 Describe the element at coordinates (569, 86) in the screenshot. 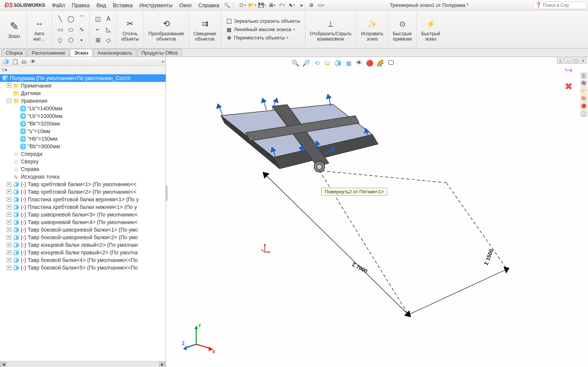

I see `cancel-icon: ✖` at that location.